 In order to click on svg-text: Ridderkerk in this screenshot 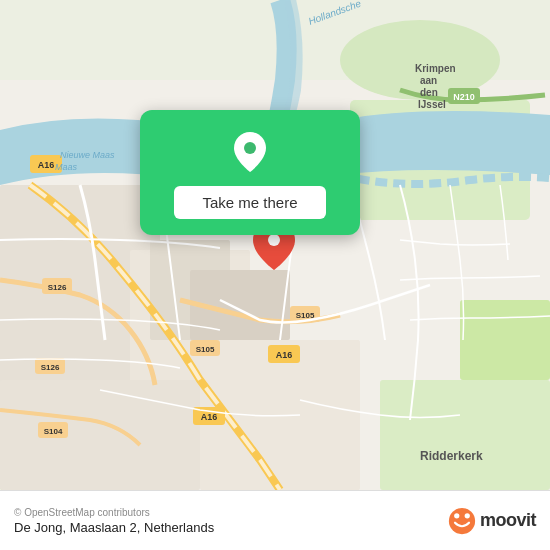, I will do `click(452, 456)`.